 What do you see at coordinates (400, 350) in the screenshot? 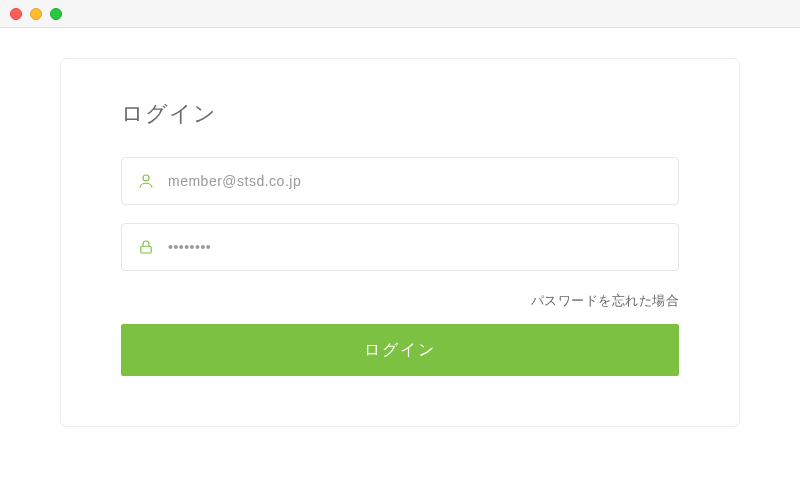
I see `login-button: ログイン` at bounding box center [400, 350].